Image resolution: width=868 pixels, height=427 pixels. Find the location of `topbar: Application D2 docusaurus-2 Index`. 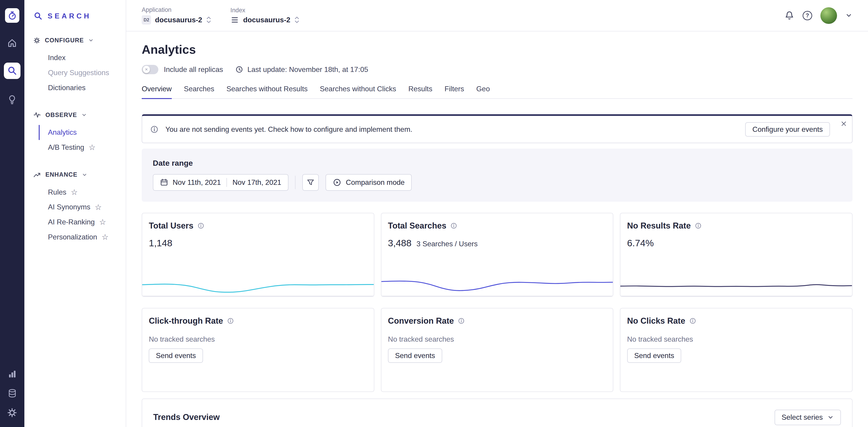

topbar: Application D2 docusaurus-2 Index is located at coordinates (497, 15).